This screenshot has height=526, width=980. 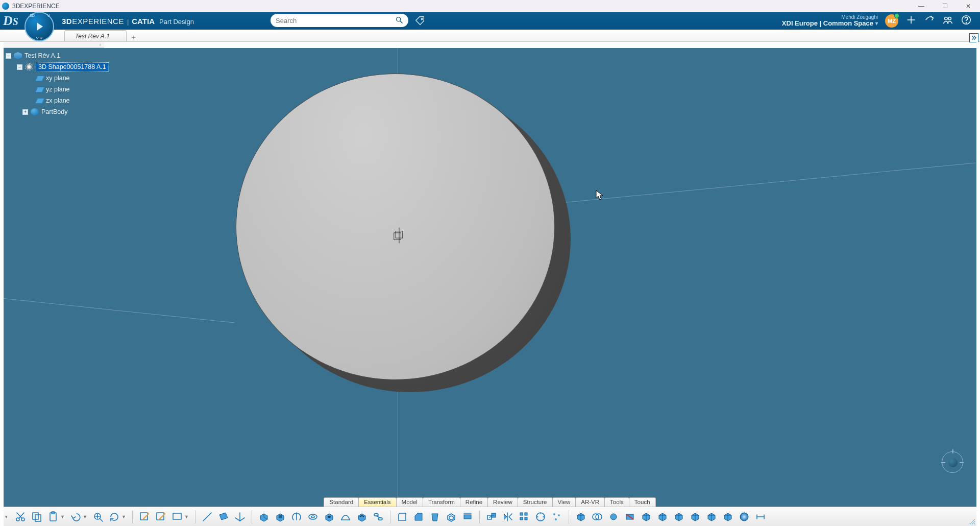 What do you see at coordinates (335, 20) in the screenshot?
I see `search-input` at bounding box center [335, 20].